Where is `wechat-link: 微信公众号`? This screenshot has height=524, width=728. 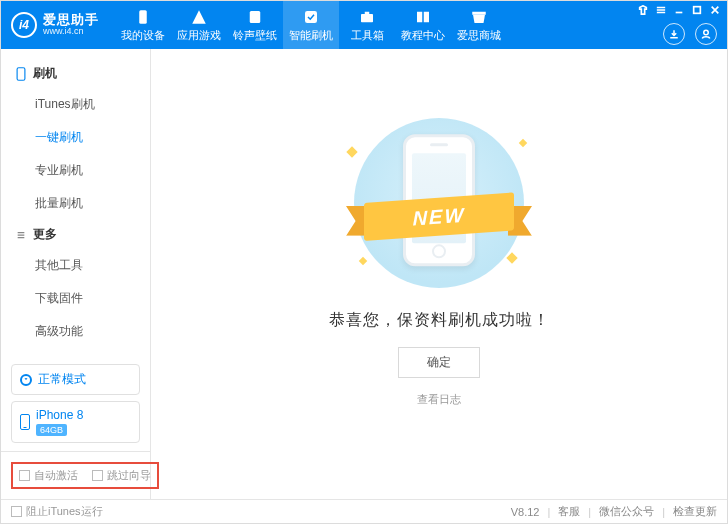 wechat-link: 微信公众号 is located at coordinates (626, 512).